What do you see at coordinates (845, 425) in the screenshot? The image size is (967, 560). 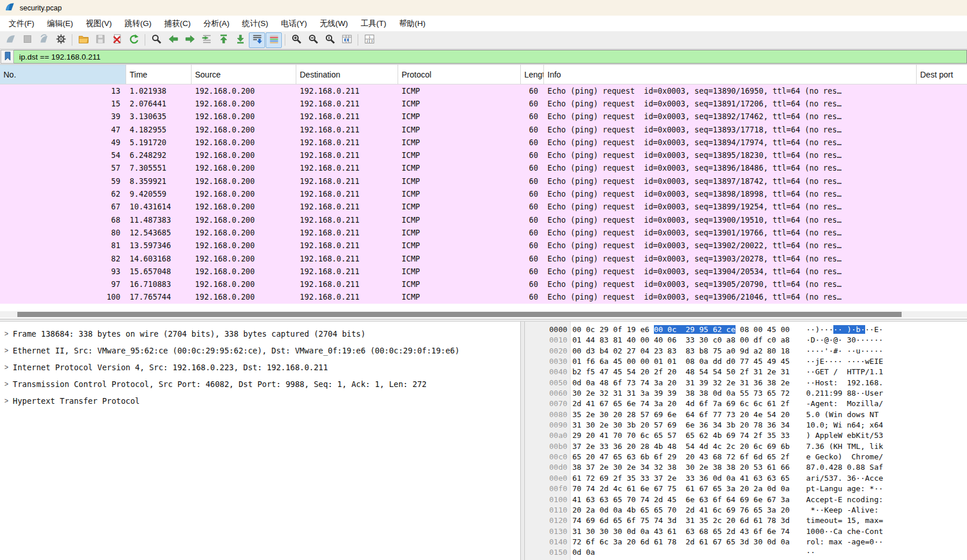 I see `hex-ascii: 10.0; Wi n64; x64` at bounding box center [845, 425].